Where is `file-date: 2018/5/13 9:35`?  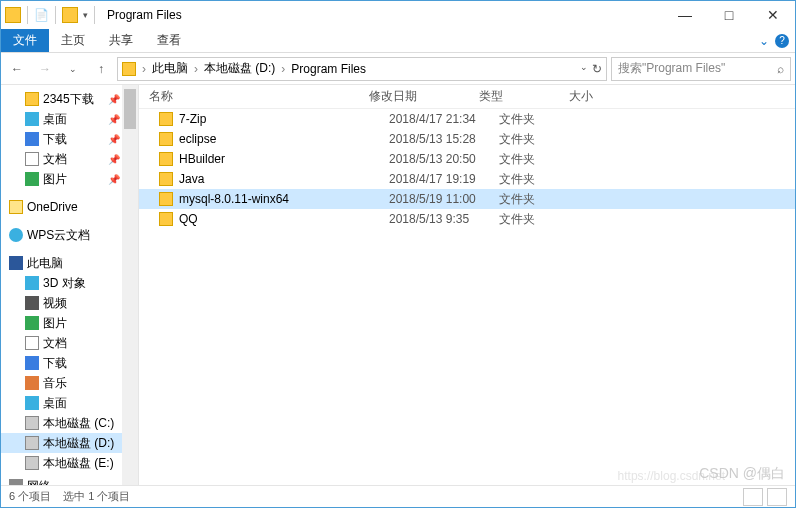 file-date: 2018/5/13 9:35 is located at coordinates (444, 219).